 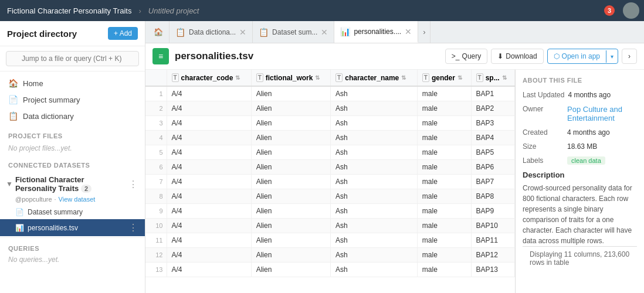 What do you see at coordinates (444, 78) in the screenshot?
I see `col-header-gender: T gender ⇅` at bounding box center [444, 78].